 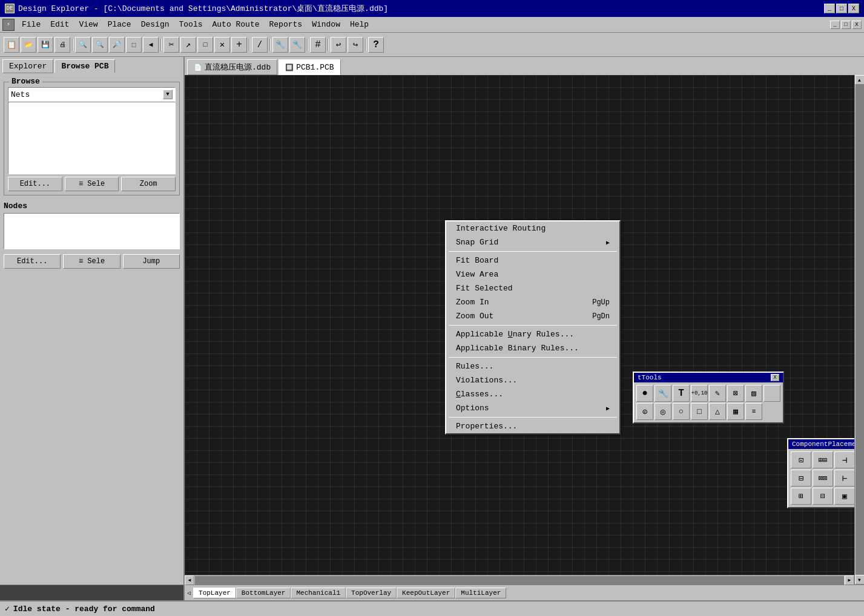 I want to click on tb-help-button: ?, so click(x=376, y=45).